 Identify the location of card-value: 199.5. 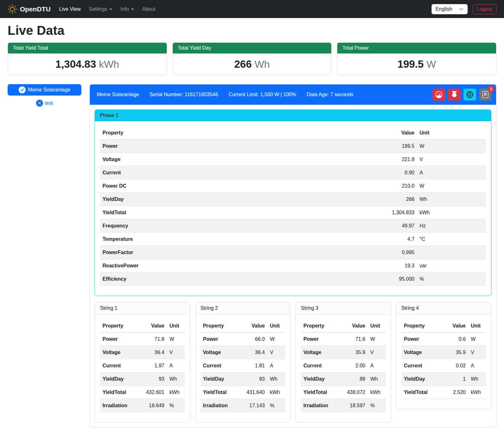
(411, 64).